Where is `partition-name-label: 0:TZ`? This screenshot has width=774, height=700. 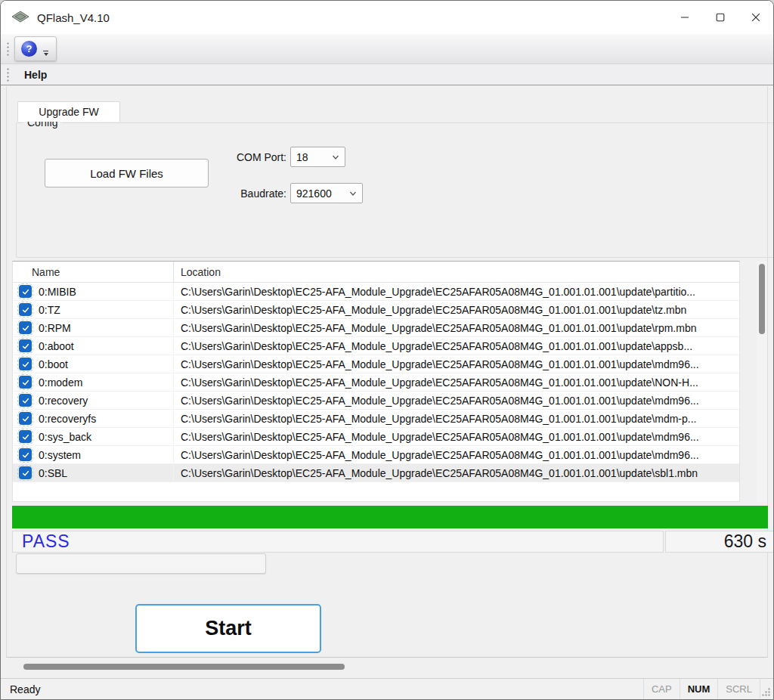
partition-name-label: 0:TZ is located at coordinates (50, 310).